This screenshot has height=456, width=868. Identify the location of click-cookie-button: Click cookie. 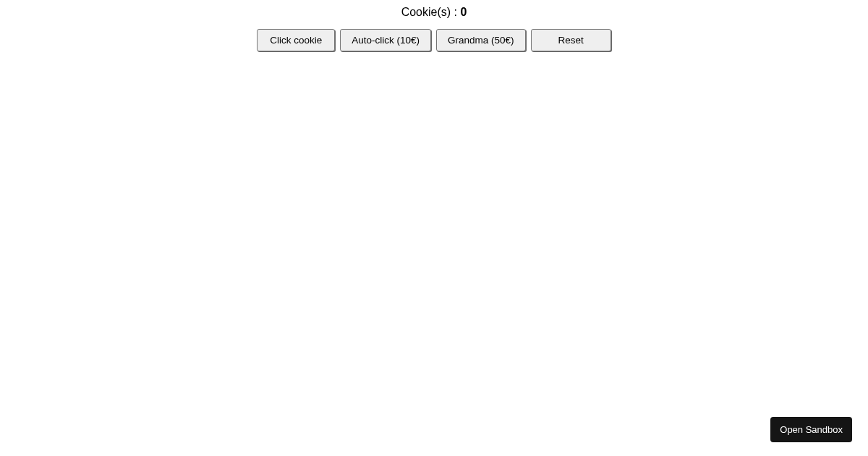
(296, 41).